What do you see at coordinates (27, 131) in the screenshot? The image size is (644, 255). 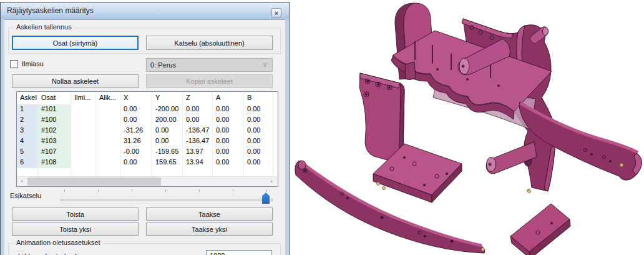 I see `table-cell: 3` at bounding box center [27, 131].